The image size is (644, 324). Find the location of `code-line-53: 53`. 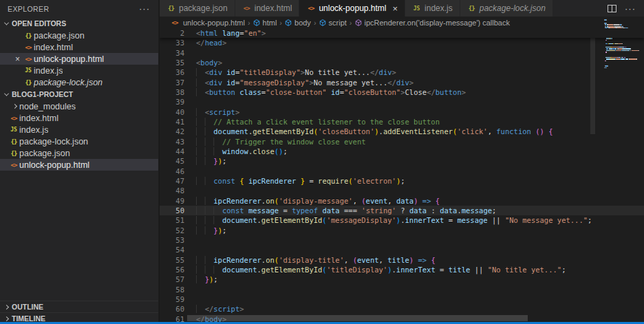

code-line-53: 53 is located at coordinates (402, 240).